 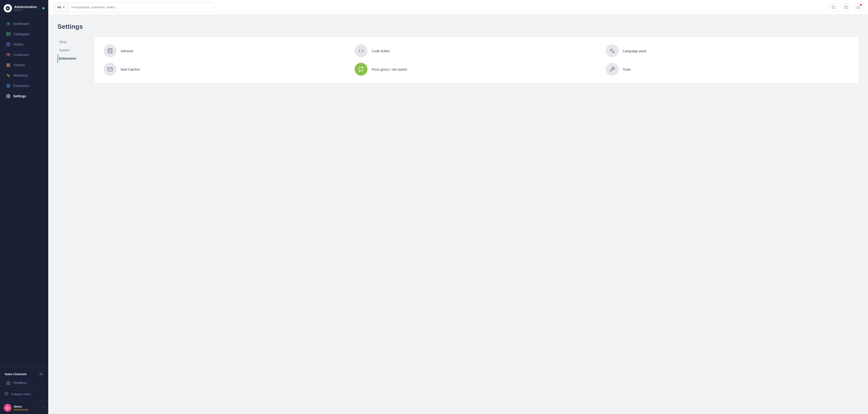 What do you see at coordinates (24, 76) in the screenshot?
I see `sidebar-item-marketing: Marketing` at bounding box center [24, 76].